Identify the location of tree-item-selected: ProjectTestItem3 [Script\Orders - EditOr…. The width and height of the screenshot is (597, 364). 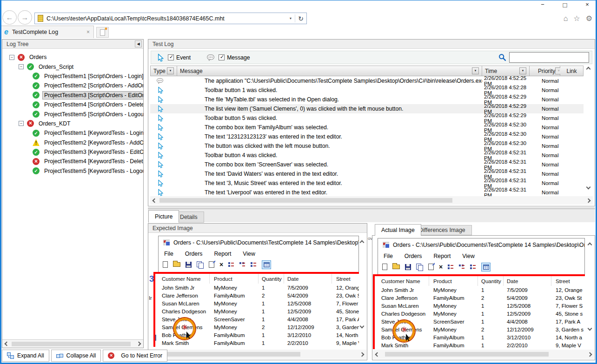
(73, 95).